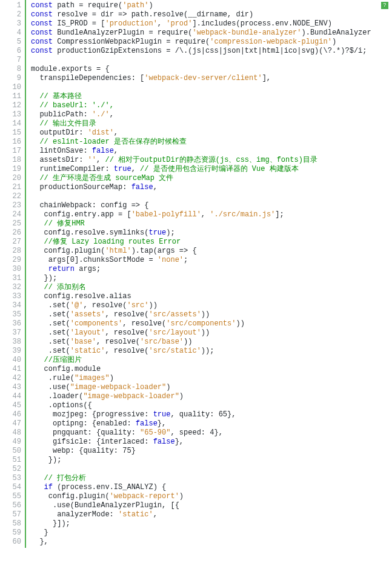  I want to click on line-number: 6, so click(11, 51).